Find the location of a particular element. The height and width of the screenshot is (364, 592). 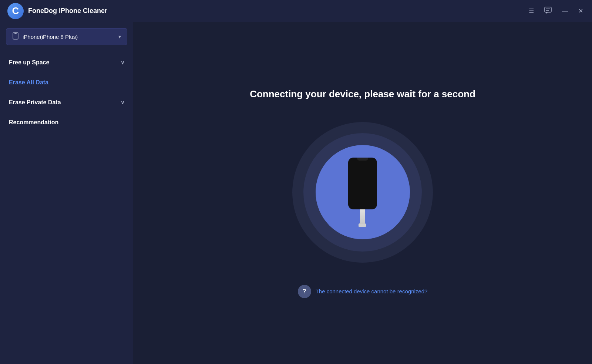

minimize-button: — is located at coordinates (565, 11).